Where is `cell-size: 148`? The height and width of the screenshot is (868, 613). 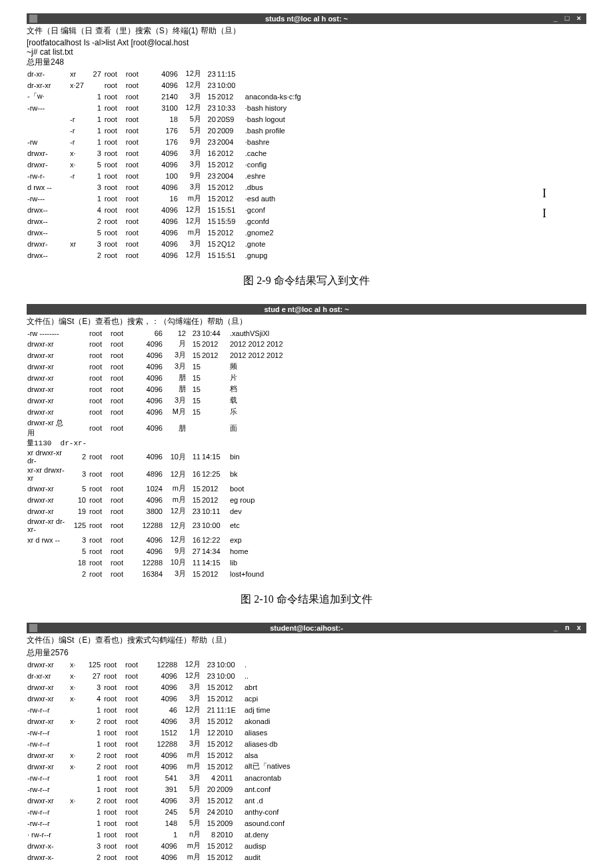 cell-size: 148 is located at coordinates (164, 823).